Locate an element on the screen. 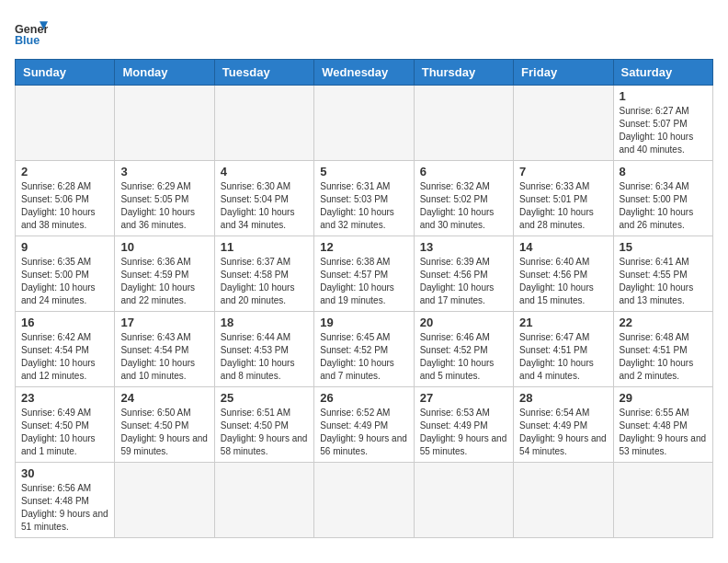 Image resolution: width=728 pixels, height=563 pixels. day-info: Sunrise: 6:43 AM Sunset: 4:54 PM Dayligh… is located at coordinates (164, 357).